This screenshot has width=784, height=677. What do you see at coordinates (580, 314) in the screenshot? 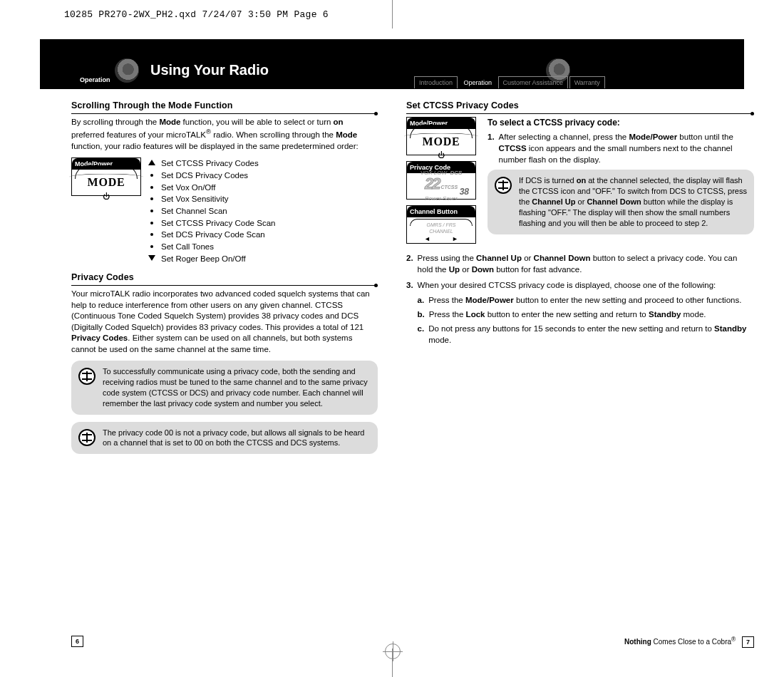
I see `step-3: 3. When your desired CTCSS privacy code …` at bounding box center [580, 314].